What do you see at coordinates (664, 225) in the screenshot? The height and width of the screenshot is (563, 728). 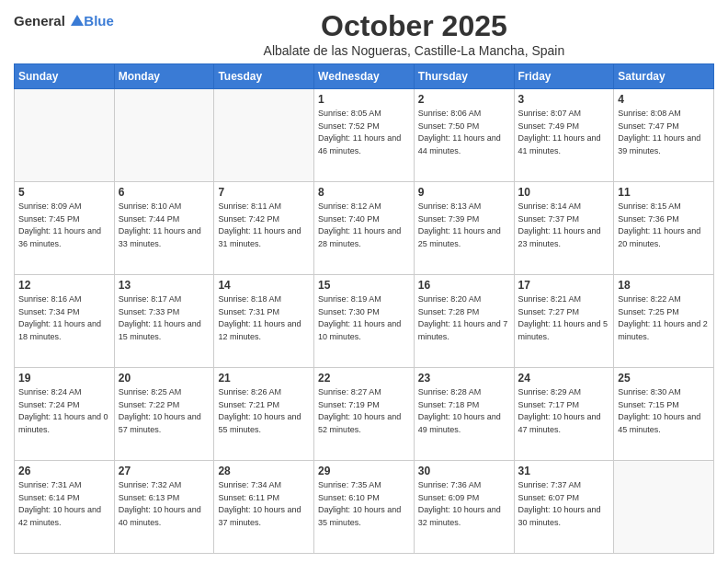 I see `day-info: Sunrise: 8:15 AM Sunset: 7:36 PM Dayligh…` at bounding box center [664, 225].